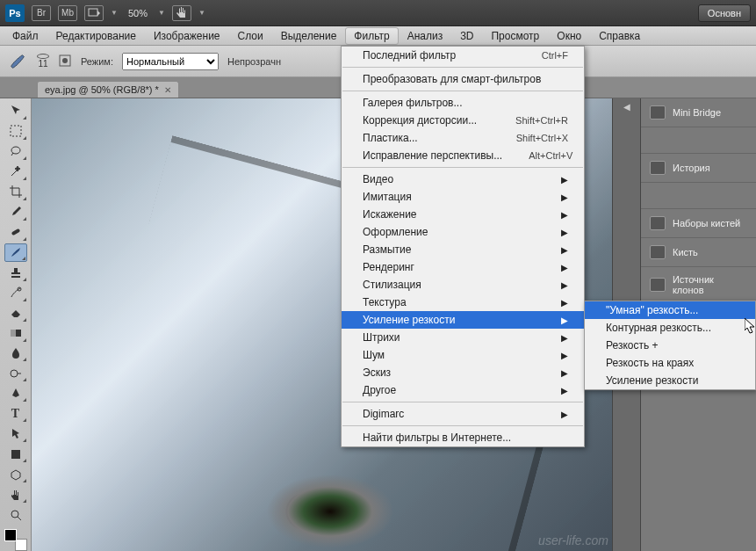 The image size is (756, 551). Describe the element at coordinates (627, 107) in the screenshot. I see `collapse-icon: ◀` at that location.